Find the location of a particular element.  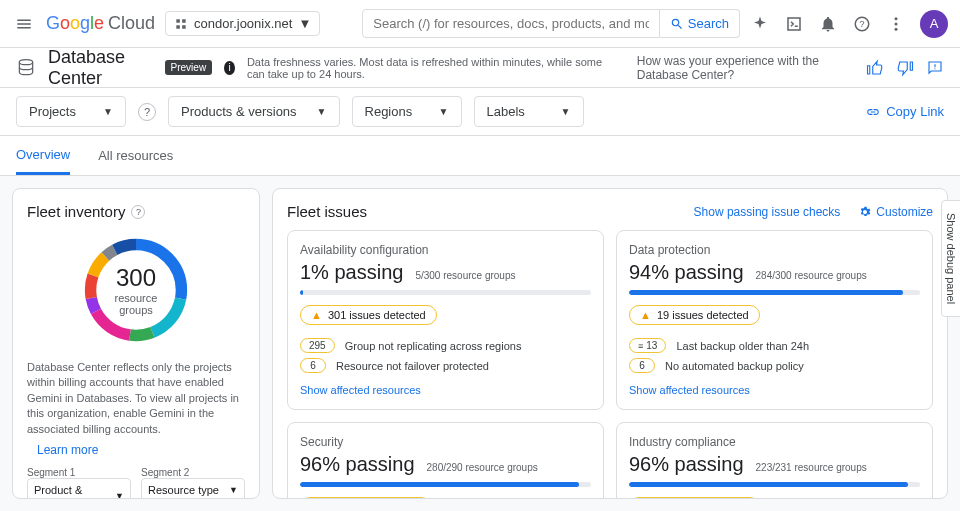

card-title: Industry compliance is located at coordinates (774, 442).